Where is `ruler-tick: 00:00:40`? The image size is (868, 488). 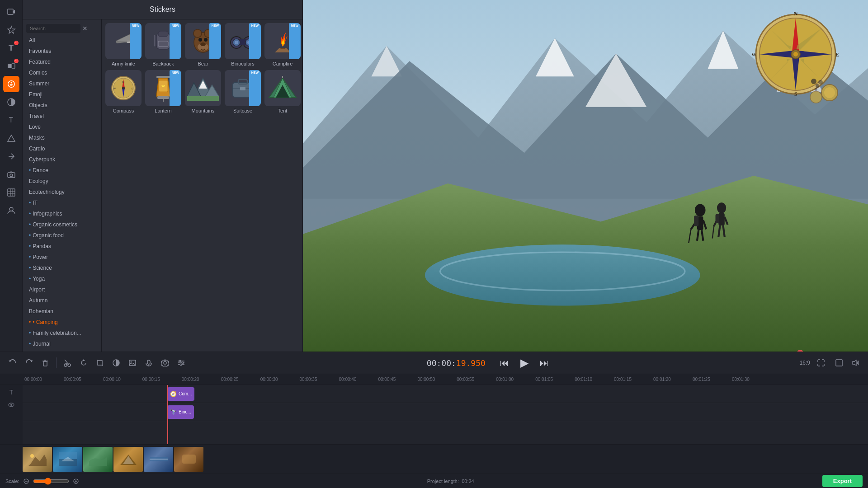 ruler-tick: 00:00:40 is located at coordinates (348, 380).